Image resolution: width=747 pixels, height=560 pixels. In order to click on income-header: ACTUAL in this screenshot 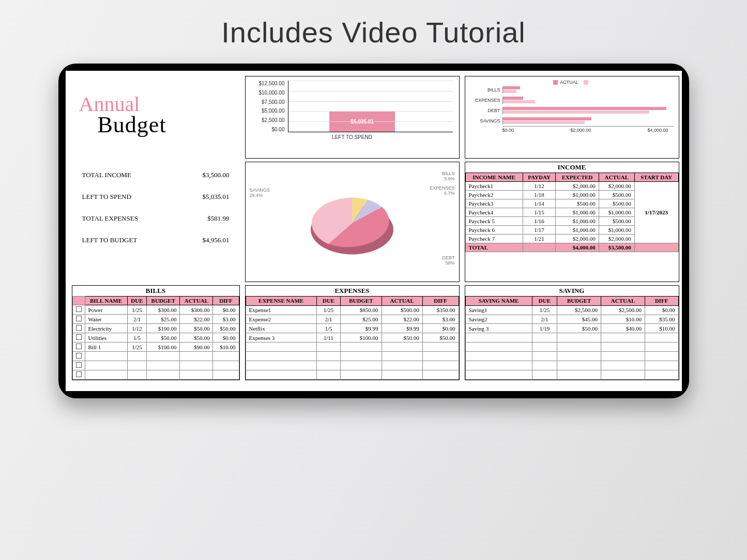, I will do `click(616, 178)`.